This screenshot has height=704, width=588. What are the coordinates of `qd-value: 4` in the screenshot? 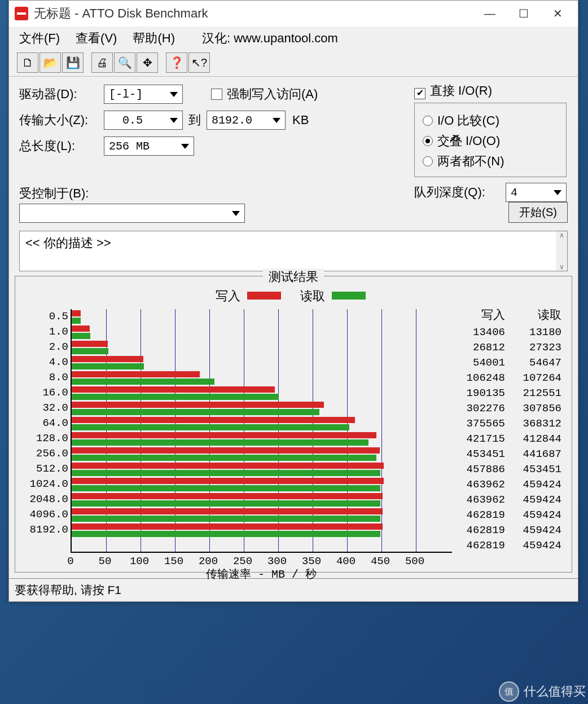 It's located at (514, 193).